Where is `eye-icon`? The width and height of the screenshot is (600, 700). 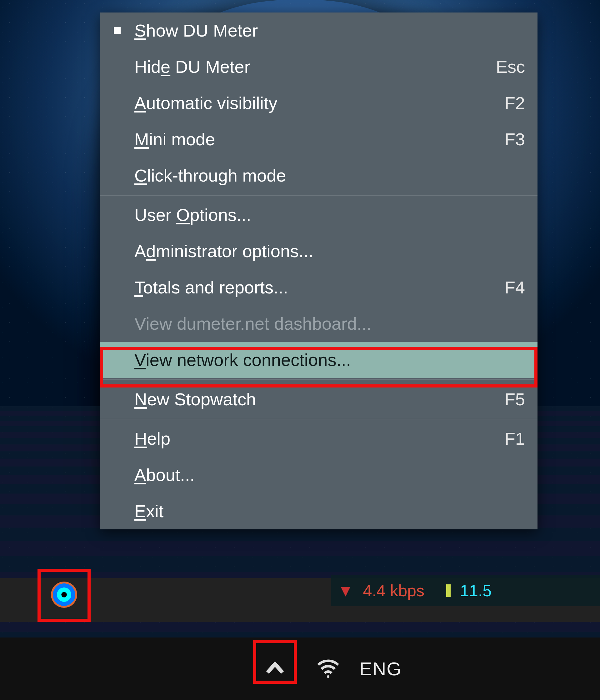 eye-icon is located at coordinates (64, 595).